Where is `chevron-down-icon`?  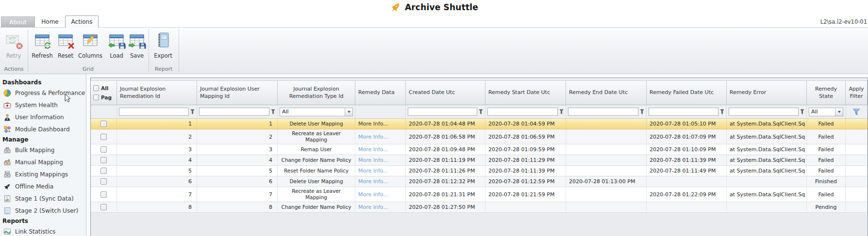
chevron-down-icon is located at coordinates (349, 112).